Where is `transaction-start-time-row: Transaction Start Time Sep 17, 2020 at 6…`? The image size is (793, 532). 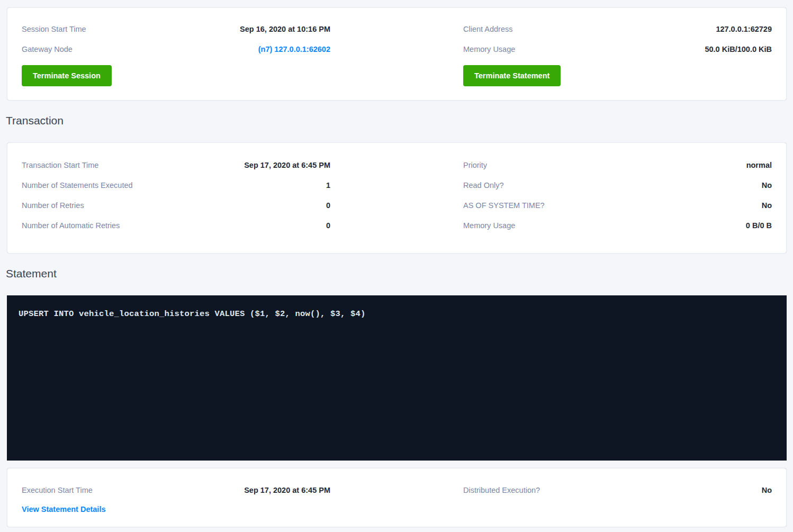
transaction-start-time-row: Transaction Start Time Sep 17, 2020 at 6… is located at coordinates (176, 165).